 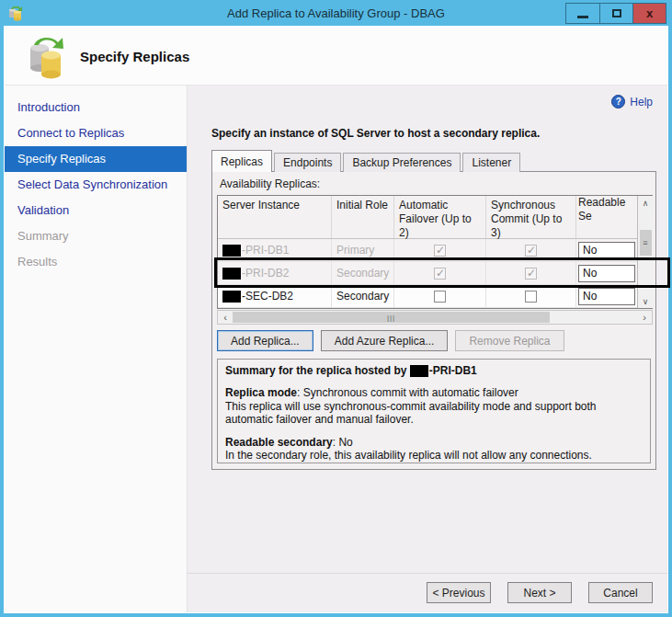 I want to click on replica-mode-value: : Synchronous commit with automatic fail…, so click(x=408, y=393).